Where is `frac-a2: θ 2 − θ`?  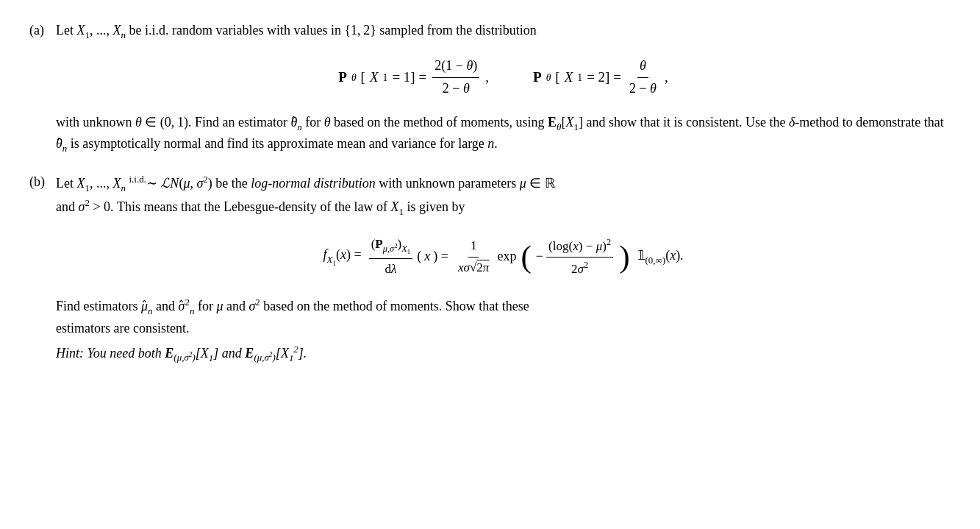
frac-a2: θ 2 − θ is located at coordinates (643, 78).